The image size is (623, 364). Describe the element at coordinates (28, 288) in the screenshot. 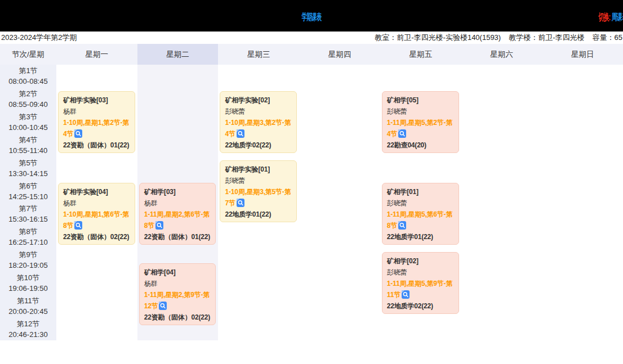

I see `period-time: 19:06-19:50` at that location.